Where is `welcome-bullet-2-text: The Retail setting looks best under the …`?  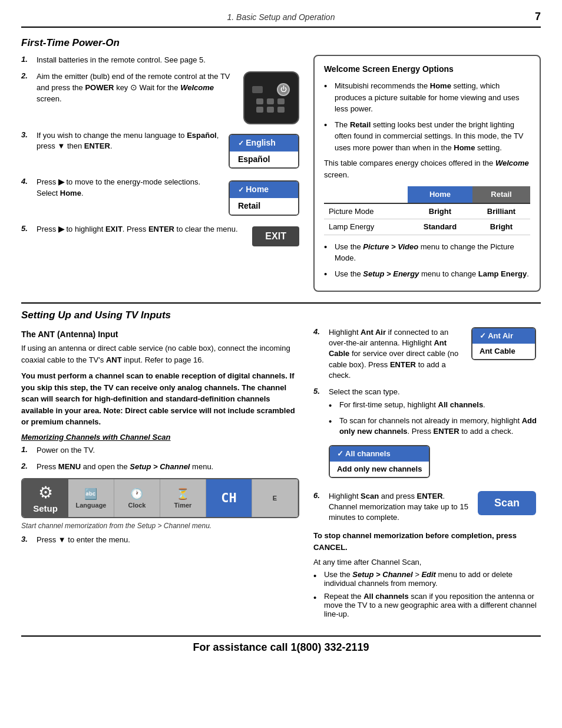
welcome-bullet-2-text: The Retail setting looks best under the … is located at coordinates (432, 137).